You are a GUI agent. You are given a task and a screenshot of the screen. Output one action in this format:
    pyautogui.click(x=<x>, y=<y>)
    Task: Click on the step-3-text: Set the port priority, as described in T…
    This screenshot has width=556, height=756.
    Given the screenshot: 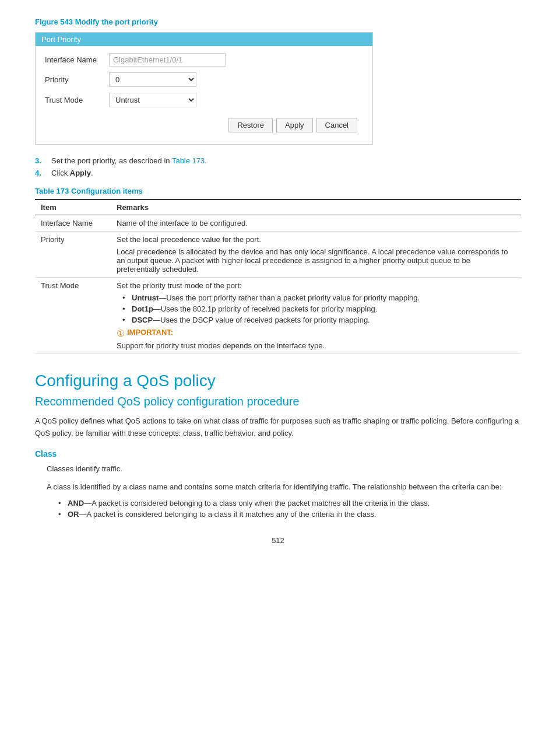 What is the action you would take?
    pyautogui.click(x=129, y=161)
    